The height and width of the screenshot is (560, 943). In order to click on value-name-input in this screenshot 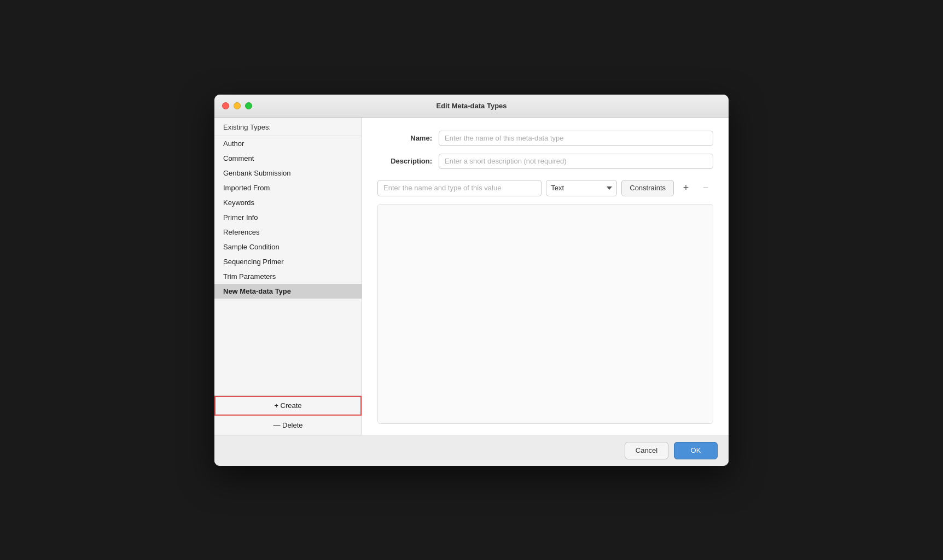, I will do `click(459, 188)`.